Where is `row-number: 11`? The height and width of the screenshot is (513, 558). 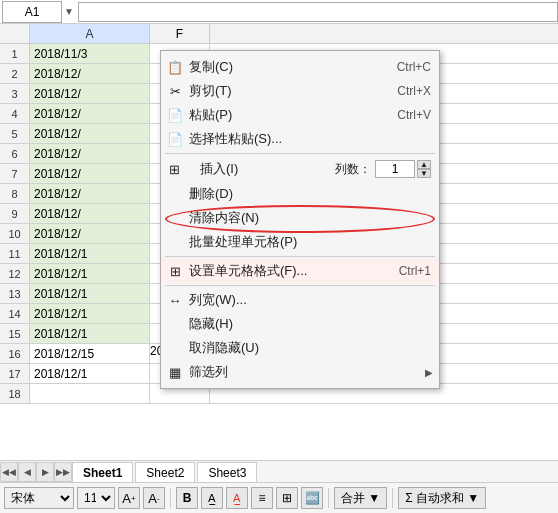
row-number: 11 is located at coordinates (15, 254).